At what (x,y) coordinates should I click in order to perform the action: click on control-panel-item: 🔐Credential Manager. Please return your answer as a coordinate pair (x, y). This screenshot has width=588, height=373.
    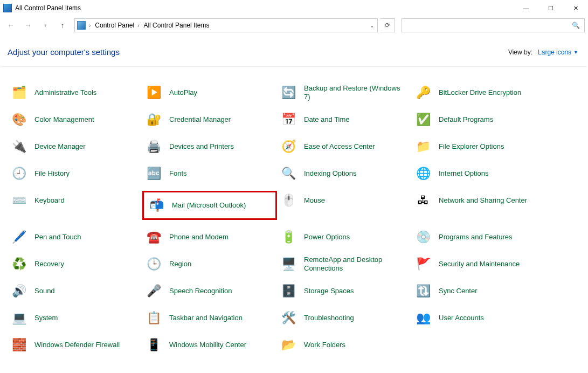
    Looking at the image, I should click on (210, 120).